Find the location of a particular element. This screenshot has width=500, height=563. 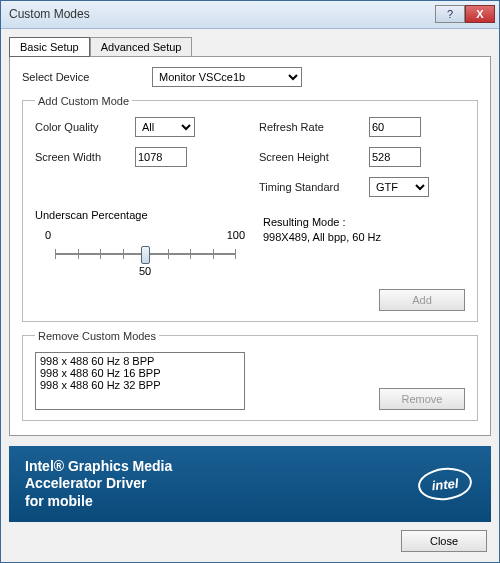

resulting-mode-value: 998X489, All bpp, 60 Hz is located at coordinates (364, 238).